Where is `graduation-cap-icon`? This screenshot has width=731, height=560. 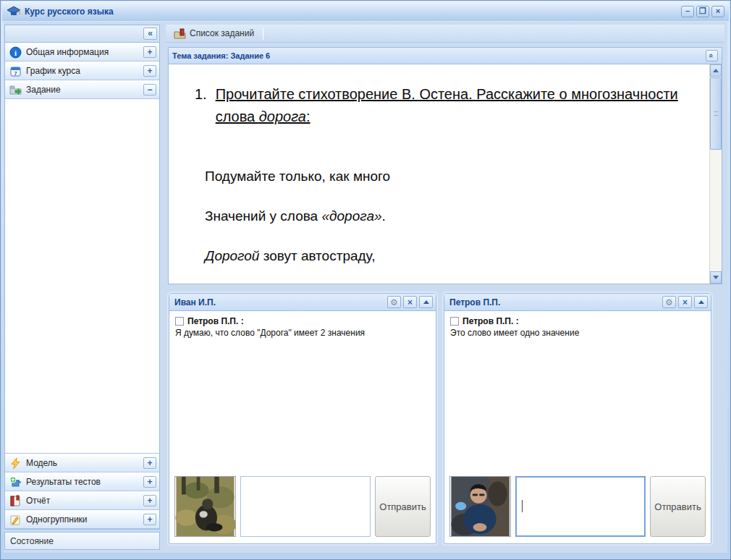
graduation-cap-icon is located at coordinates (14, 12).